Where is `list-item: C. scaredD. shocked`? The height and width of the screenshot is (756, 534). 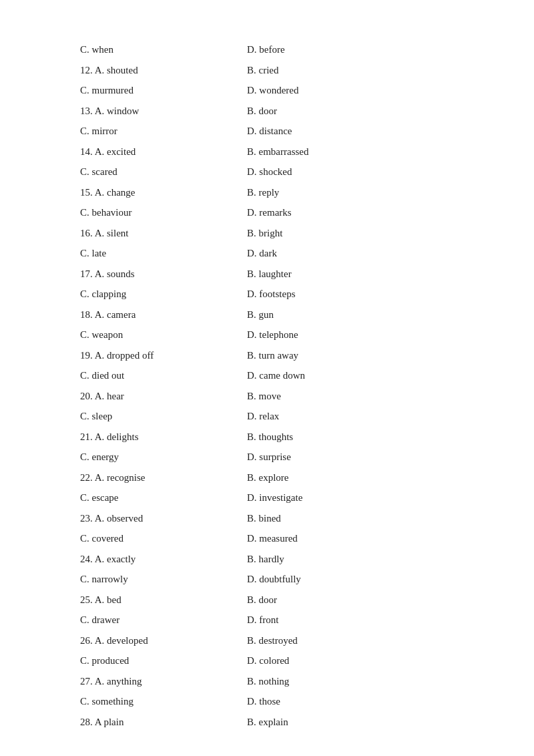 list-item: C. scaredD. shocked is located at coordinates (267, 172).